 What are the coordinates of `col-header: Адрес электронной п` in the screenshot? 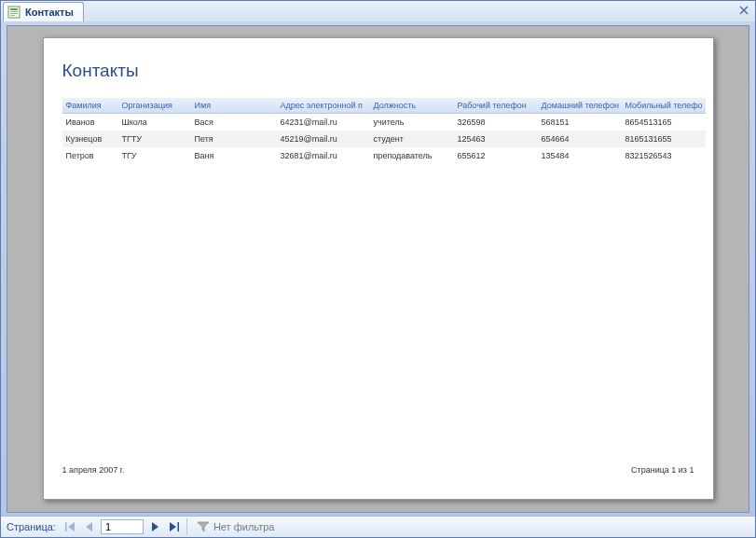 It's located at (323, 106).